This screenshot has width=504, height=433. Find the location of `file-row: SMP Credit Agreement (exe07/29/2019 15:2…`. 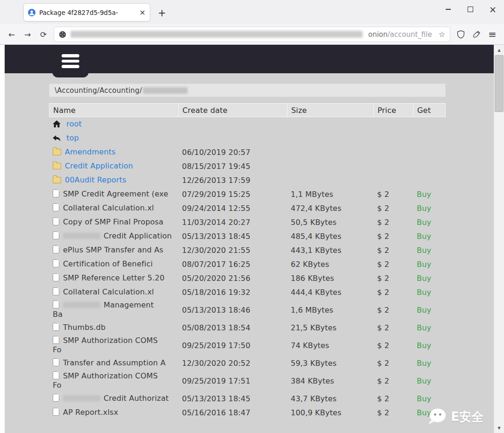

file-row: SMP Credit Agreement (exe07/29/2019 15:2… is located at coordinates (247, 194).